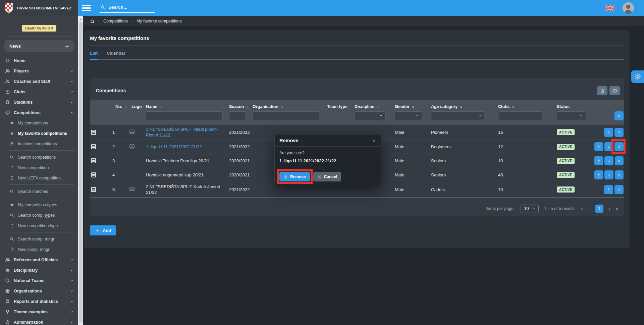 This screenshot has width=644, height=325. I want to click on sidebar-item-new-competition: New competition, so click(39, 168).